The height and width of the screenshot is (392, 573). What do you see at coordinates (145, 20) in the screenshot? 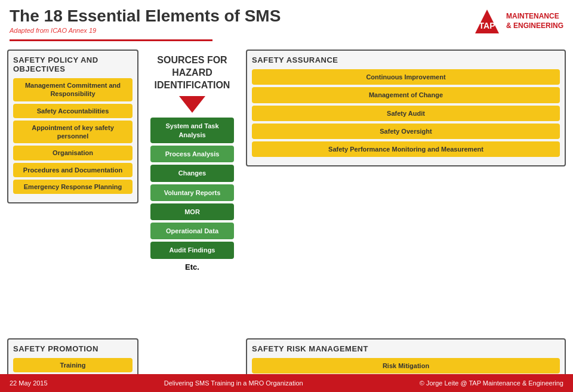
I see `header-left: The 18 Essential Elements of SMS Adapted…` at bounding box center [145, 20].